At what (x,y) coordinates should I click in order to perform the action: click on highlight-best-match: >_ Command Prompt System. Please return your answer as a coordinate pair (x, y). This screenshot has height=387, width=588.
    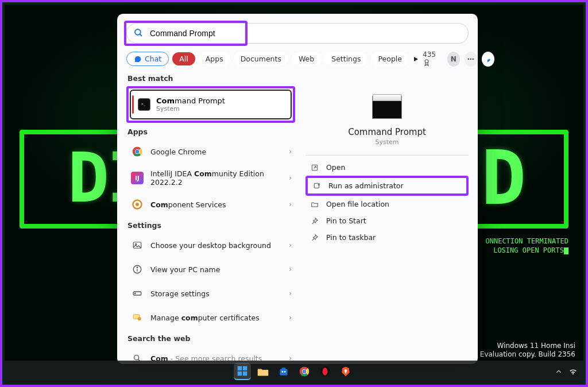
    Looking at the image, I should click on (211, 105).